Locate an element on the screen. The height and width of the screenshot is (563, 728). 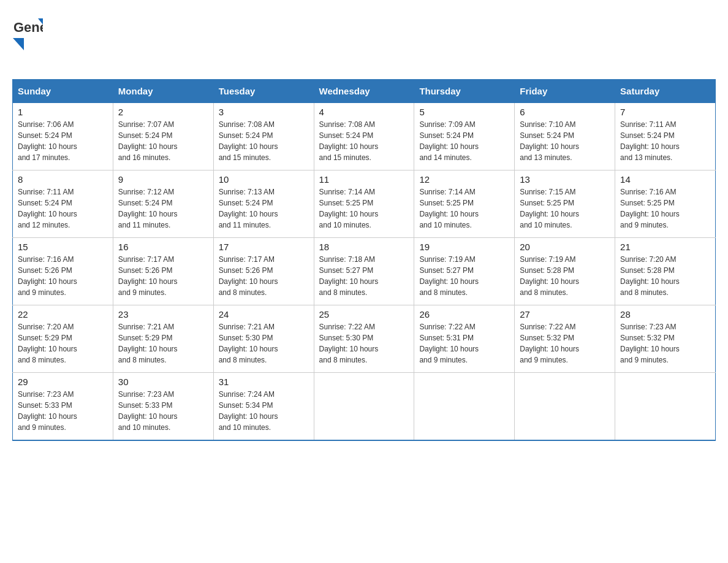
calendar-cell: 5Sunrise: 7:09 AMSunset: 5:24 PMDaylight… is located at coordinates (464, 137).